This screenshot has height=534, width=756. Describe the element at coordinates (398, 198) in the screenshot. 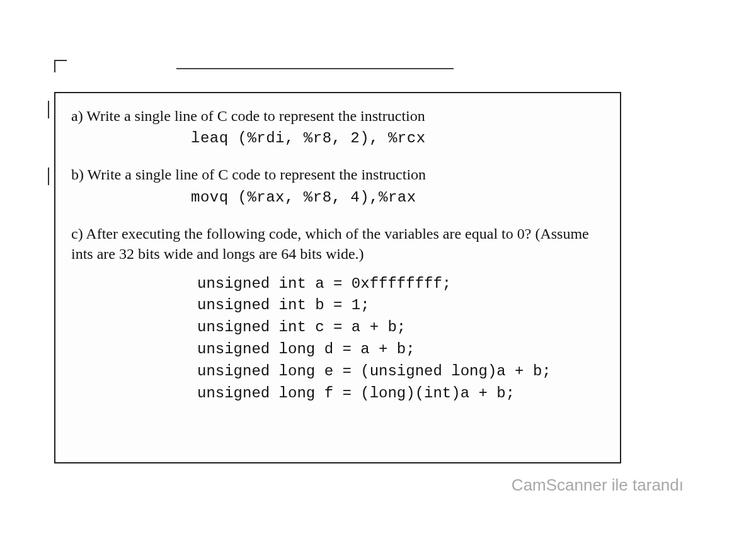

I see `problem-b-code: movq (%rax, %r8, 4),%rax` at that location.